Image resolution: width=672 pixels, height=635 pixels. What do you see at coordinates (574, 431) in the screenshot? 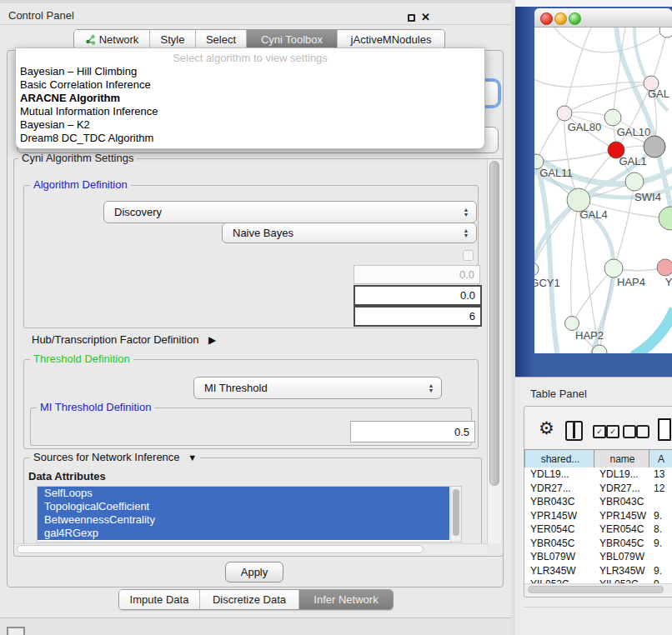
I see `column-layout-icon` at bounding box center [574, 431].